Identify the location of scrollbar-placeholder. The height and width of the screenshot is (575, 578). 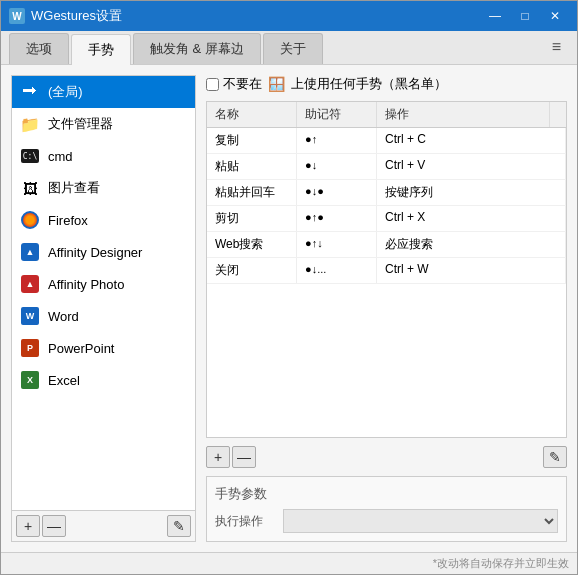
(558, 114).